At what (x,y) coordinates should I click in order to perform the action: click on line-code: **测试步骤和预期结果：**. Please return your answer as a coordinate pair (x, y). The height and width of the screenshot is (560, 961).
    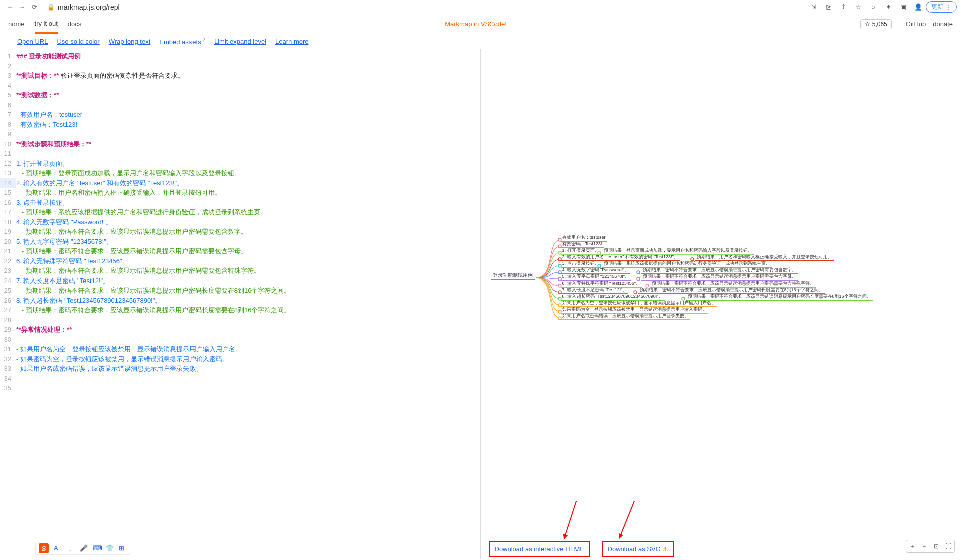
    Looking at the image, I should click on (248, 144).